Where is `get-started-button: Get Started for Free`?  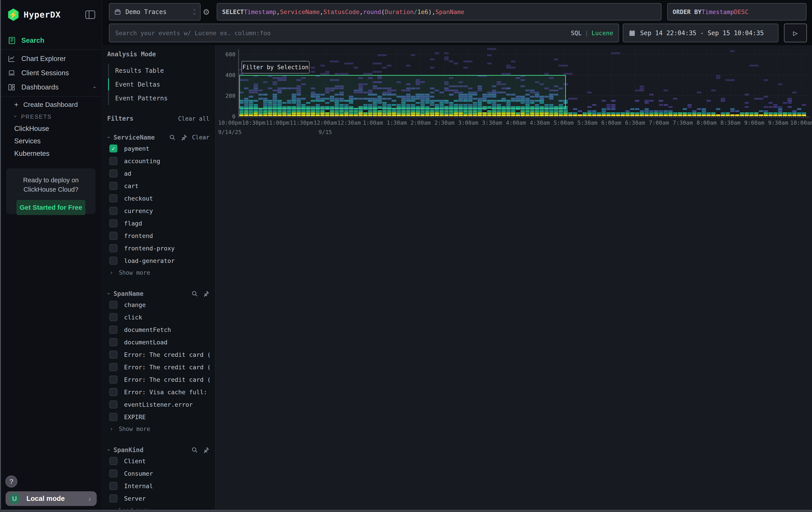 get-started-button: Get Started for Free is located at coordinates (51, 207).